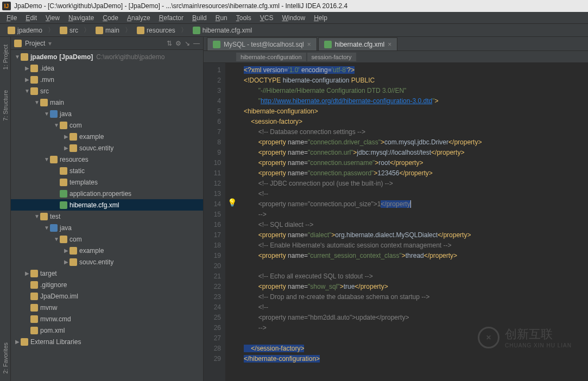  I want to click on tree-row: ▼main, so click(107, 102).